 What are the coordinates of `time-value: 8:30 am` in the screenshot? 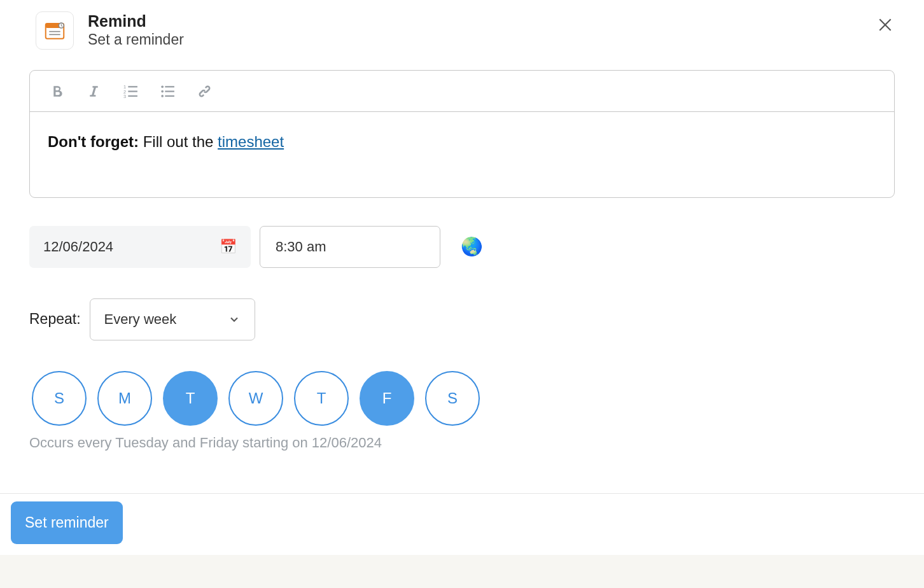 It's located at (301, 247).